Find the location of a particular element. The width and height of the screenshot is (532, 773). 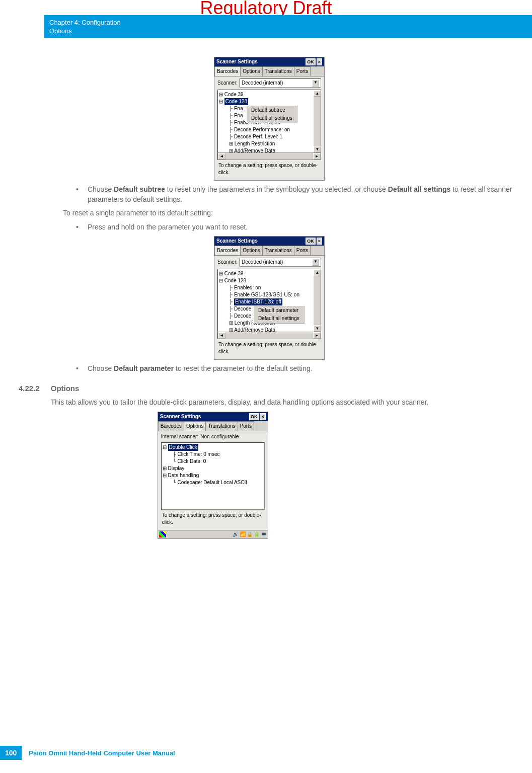

chapter-header: Chapter 4: Configuration Options is located at coordinates (288, 27).